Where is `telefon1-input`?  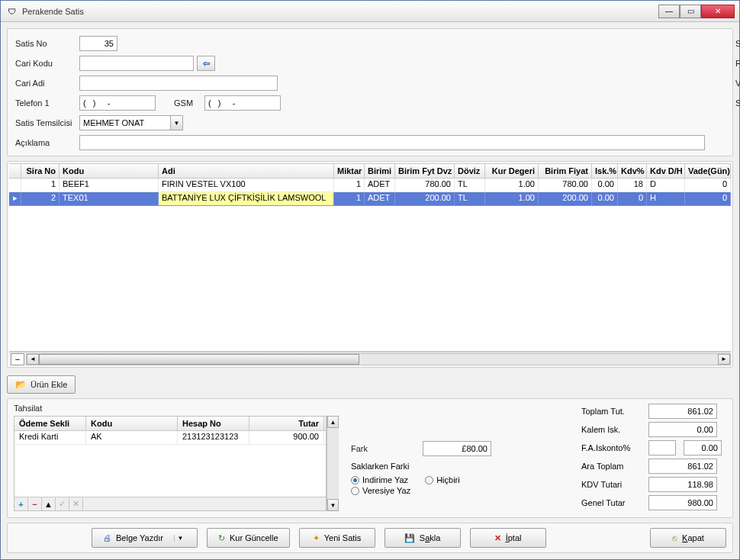 telefon1-input is located at coordinates (117, 103).